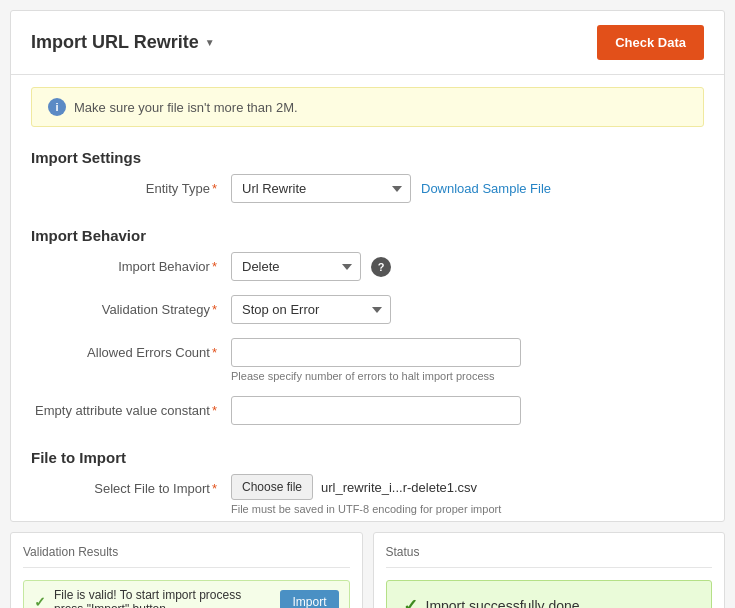 The height and width of the screenshot is (608, 735). What do you see at coordinates (503, 603) in the screenshot?
I see `status-message: Import successfully done` at bounding box center [503, 603].